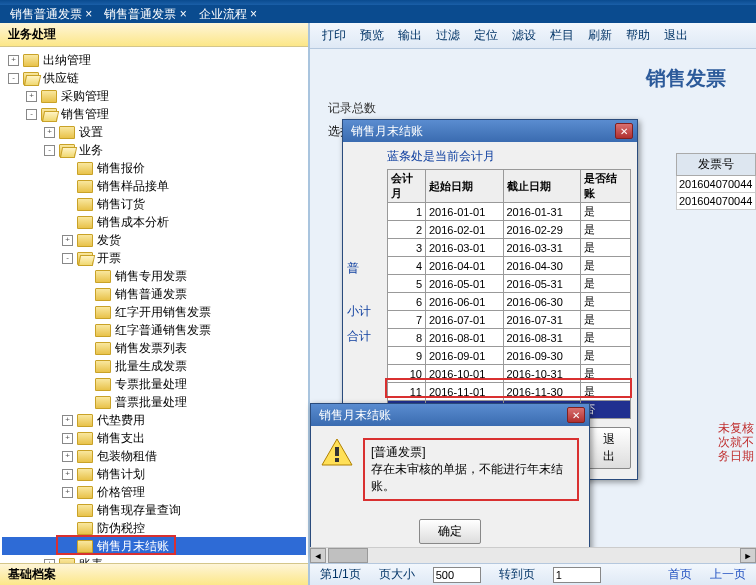 This screenshot has height=585, width=756. I want to click on table-cell: 2016-05-31, so click(542, 284).